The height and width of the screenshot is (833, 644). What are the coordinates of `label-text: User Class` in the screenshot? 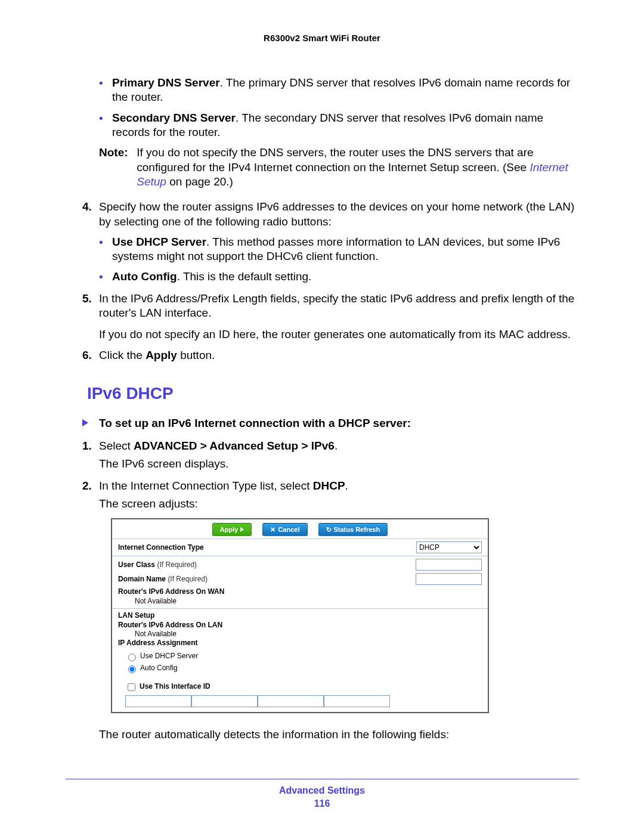 It's located at (137, 565).